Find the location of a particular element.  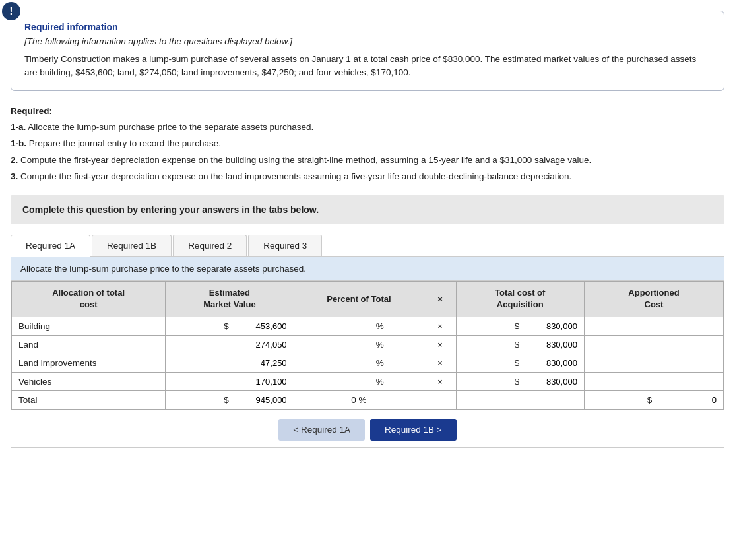

vehicles-estimated-input is located at coordinates (261, 381).